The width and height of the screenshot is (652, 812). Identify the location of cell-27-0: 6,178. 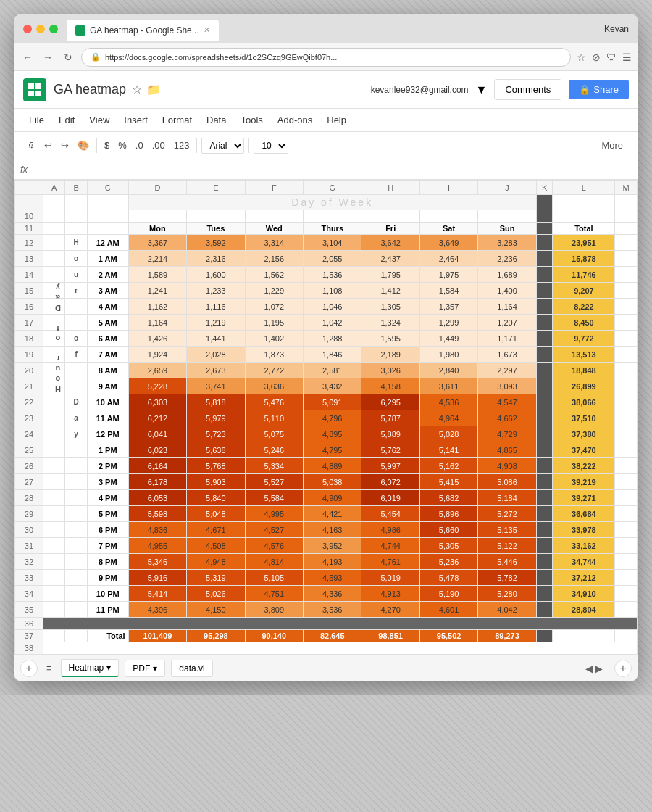
(157, 482).